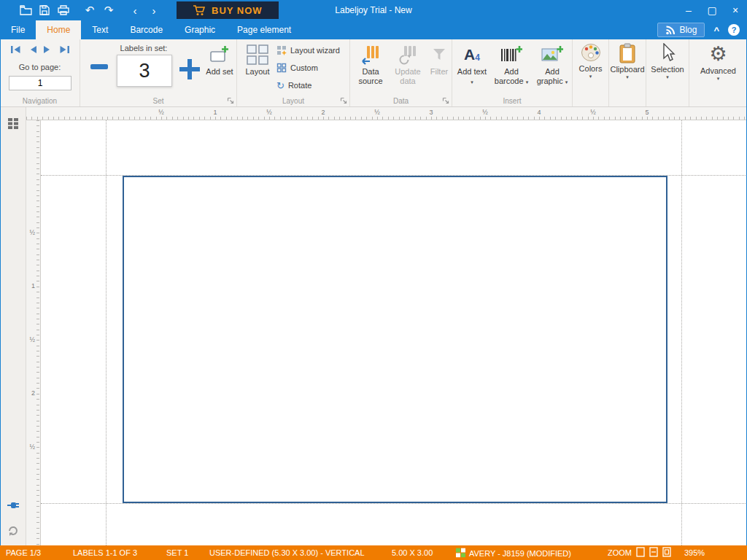 Image resolution: width=747 pixels, height=560 pixels. Describe the element at coordinates (401, 101) in the screenshot. I see `group-label-data: Data` at that location.